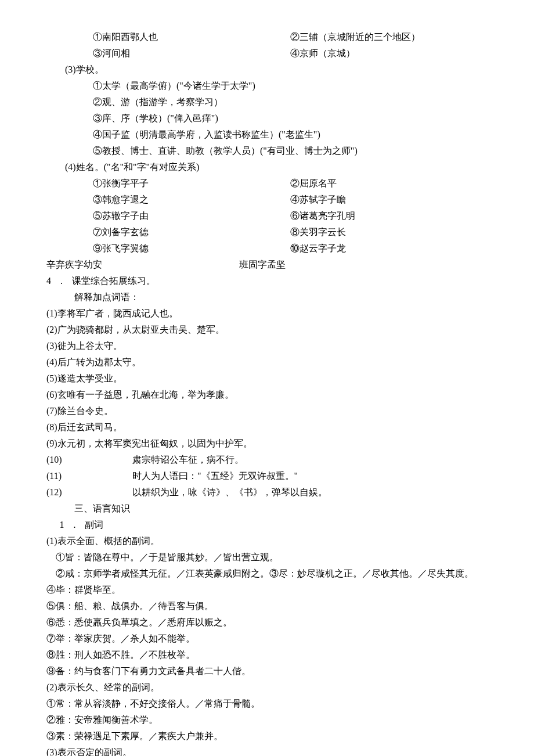  What do you see at coordinates (267, 492) in the screenshot?
I see `exercise-item: (12) 以耕织为业，咏《诗》、《书》，弹琴以自娱。` at bounding box center [267, 492].